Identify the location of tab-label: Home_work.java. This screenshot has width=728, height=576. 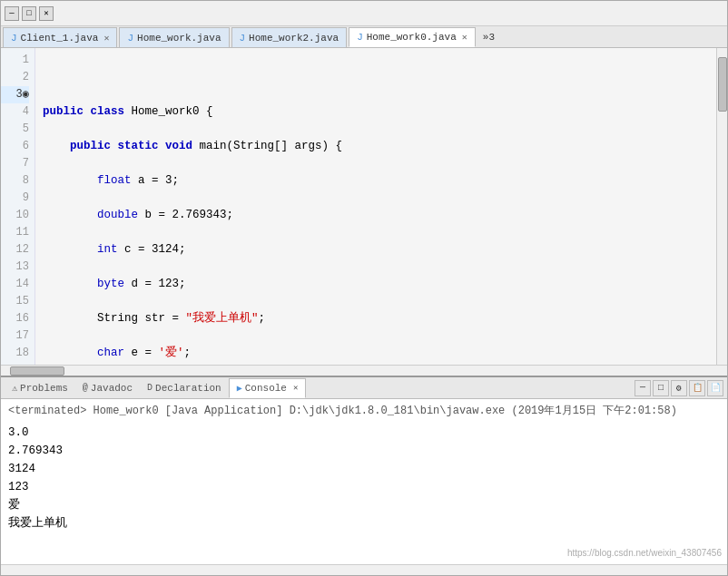
(179, 38).